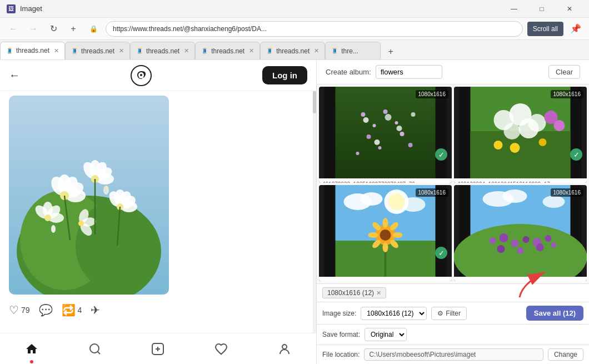 This screenshot has width=589, height=364. What do you see at coordinates (284, 76) in the screenshot?
I see `login-button: Log in` at bounding box center [284, 76].